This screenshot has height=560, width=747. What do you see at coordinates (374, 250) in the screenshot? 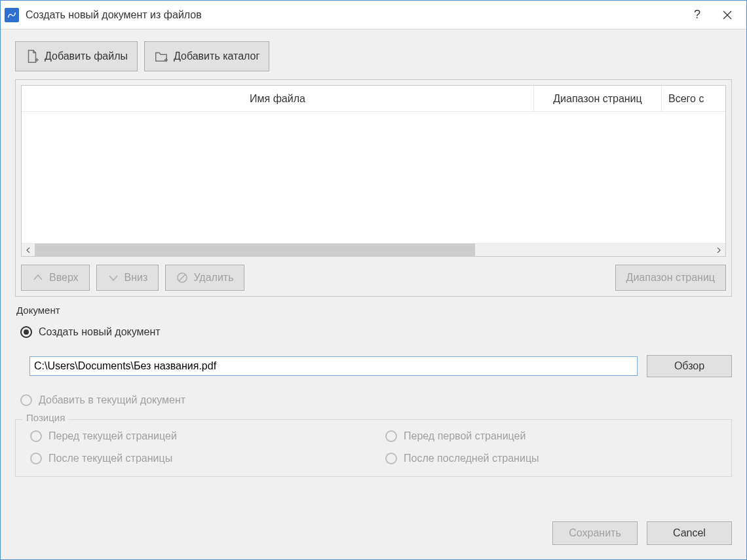
I see `scroll-track` at bounding box center [374, 250].